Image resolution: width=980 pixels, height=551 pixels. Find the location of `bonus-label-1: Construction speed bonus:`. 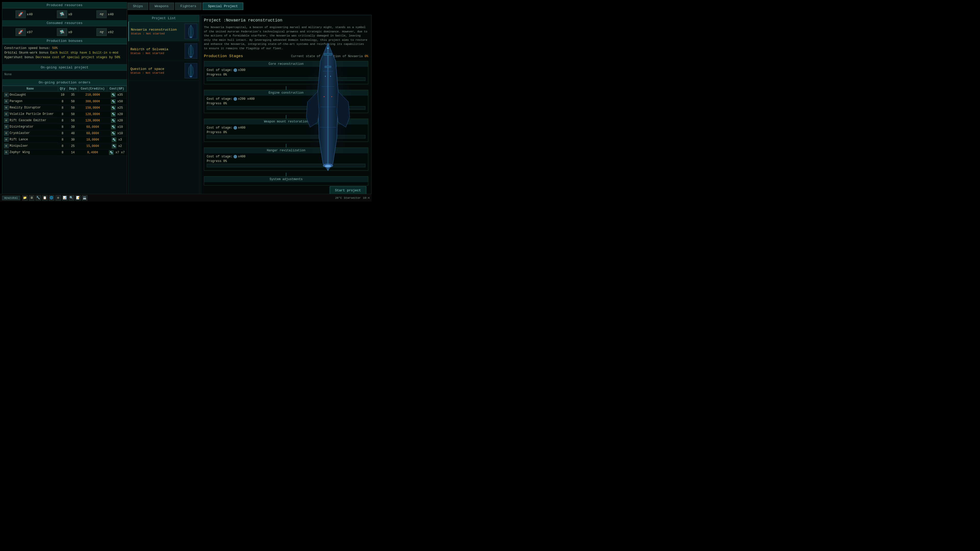

bonus-label-1: Construction speed bonus: is located at coordinates (28, 48).